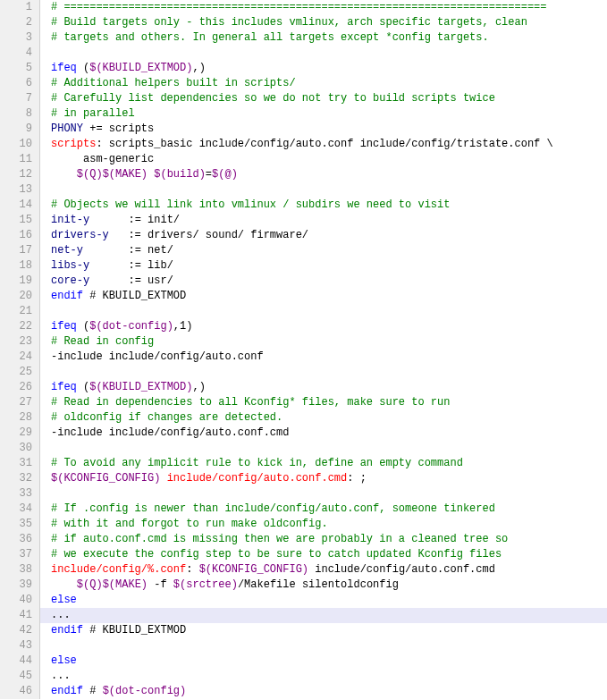  I want to click on code-content: # If .config is newer than include/confi…, so click(324, 510).